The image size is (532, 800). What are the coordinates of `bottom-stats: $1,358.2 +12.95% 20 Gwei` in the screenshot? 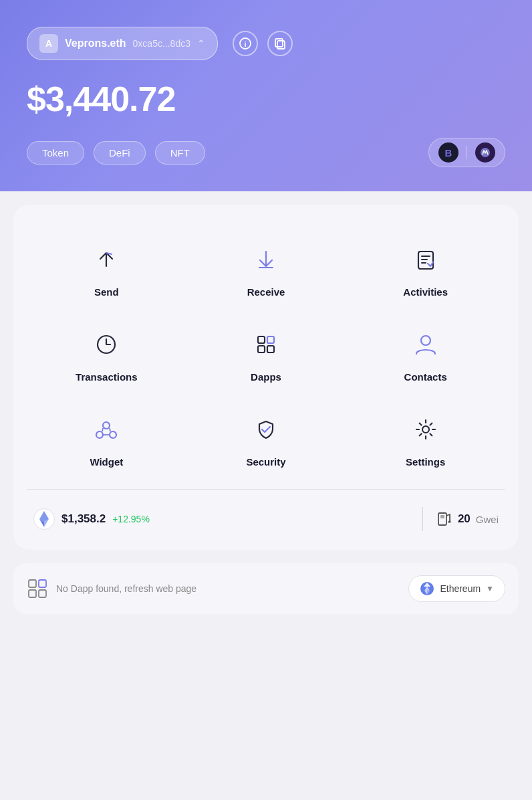 It's located at (266, 517).